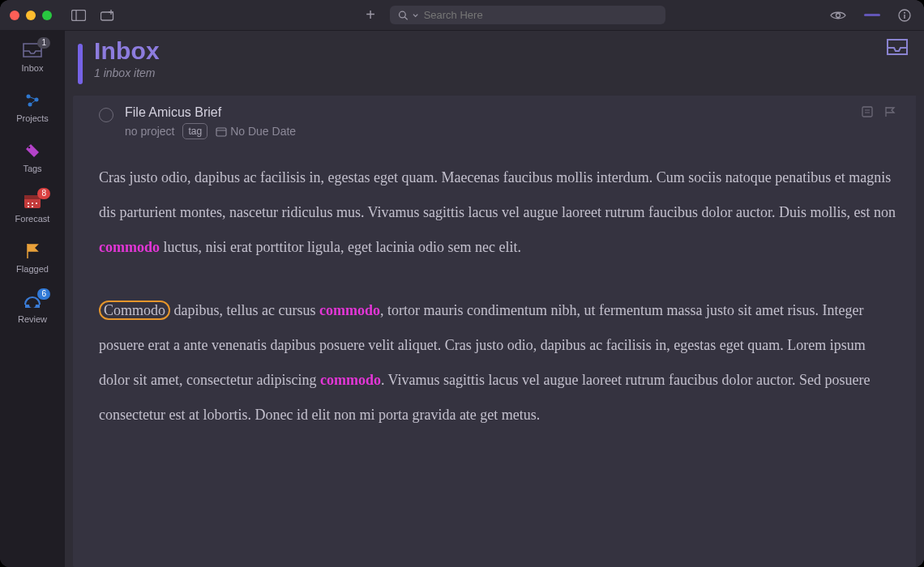 The height and width of the screenshot is (567, 924). Describe the element at coordinates (32, 319) in the screenshot. I see `sidebar-item-label: Review` at that location.